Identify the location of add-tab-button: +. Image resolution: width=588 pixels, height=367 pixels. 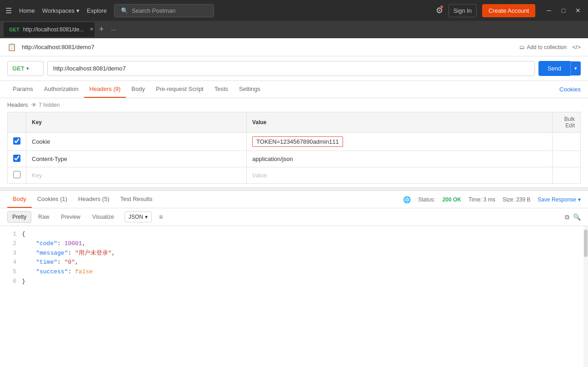
(102, 29).